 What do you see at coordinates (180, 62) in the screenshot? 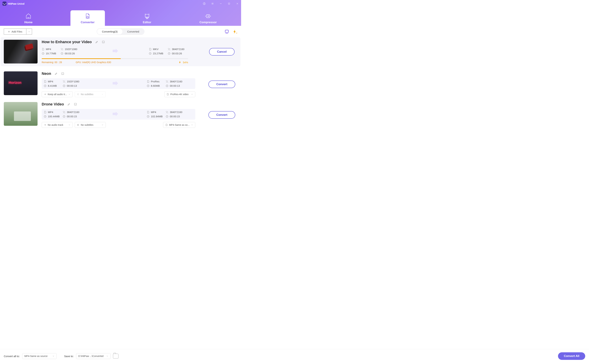
I see `bolt-icon` at bounding box center [180, 62].